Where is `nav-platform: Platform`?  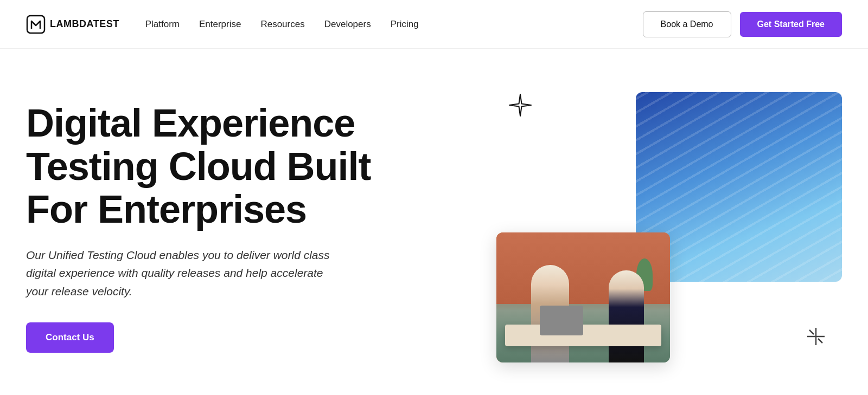
nav-platform: Platform is located at coordinates (163, 24).